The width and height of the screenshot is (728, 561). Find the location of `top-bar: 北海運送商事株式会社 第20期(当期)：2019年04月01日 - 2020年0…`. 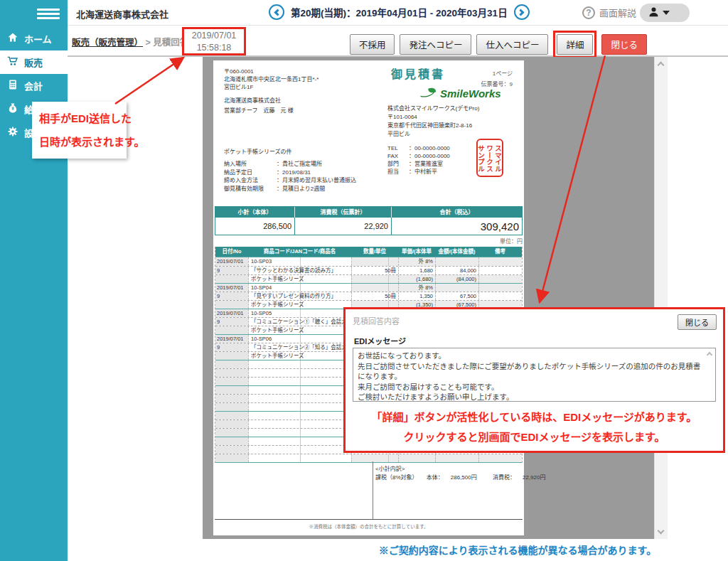

top-bar: 北海運送商事株式会社 第20期(当期)：2019年04月01日 - 2020年0… is located at coordinates (398, 13).